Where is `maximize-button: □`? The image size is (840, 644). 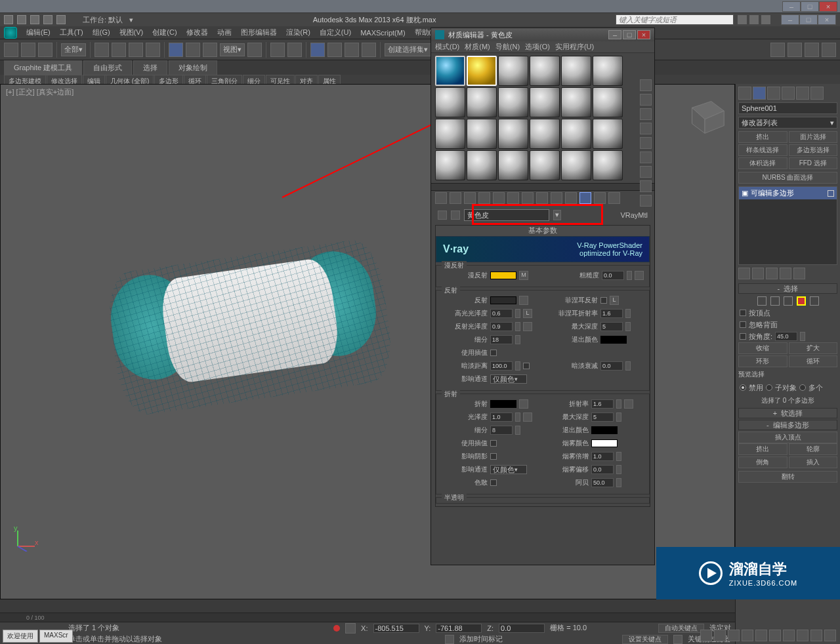 maximize-button: □ is located at coordinates (810, 7).